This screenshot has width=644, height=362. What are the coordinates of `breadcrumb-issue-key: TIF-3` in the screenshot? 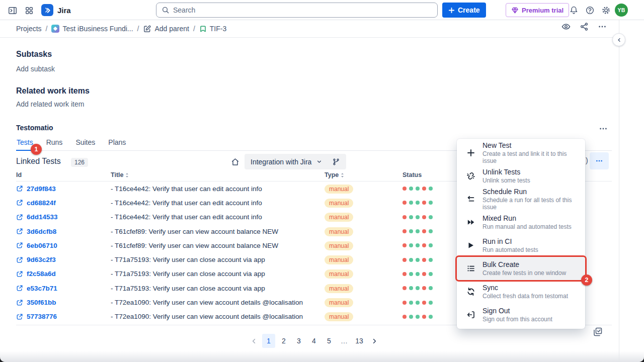 It's located at (213, 29).